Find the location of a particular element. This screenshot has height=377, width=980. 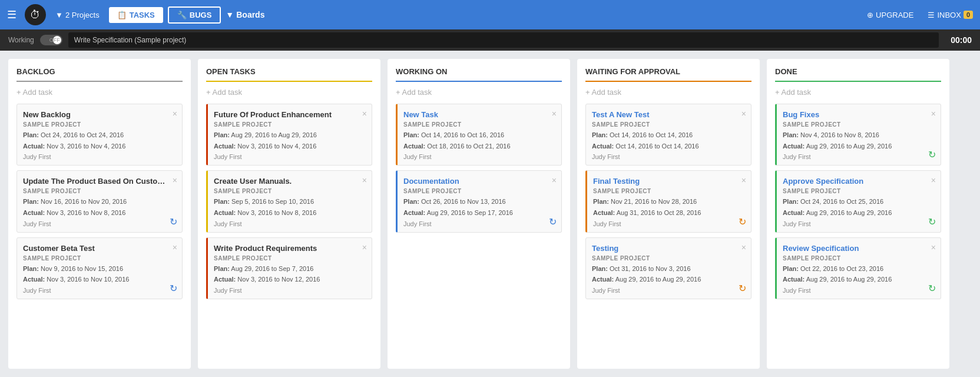

card-title: Bug Fixes is located at coordinates (859, 114).